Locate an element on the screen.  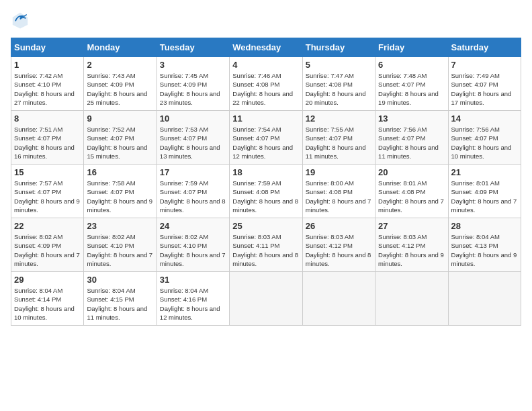
day-info: Sunrise: 7:59 AMSunset: 4:08 PMDaylight:… is located at coordinates (265, 196).